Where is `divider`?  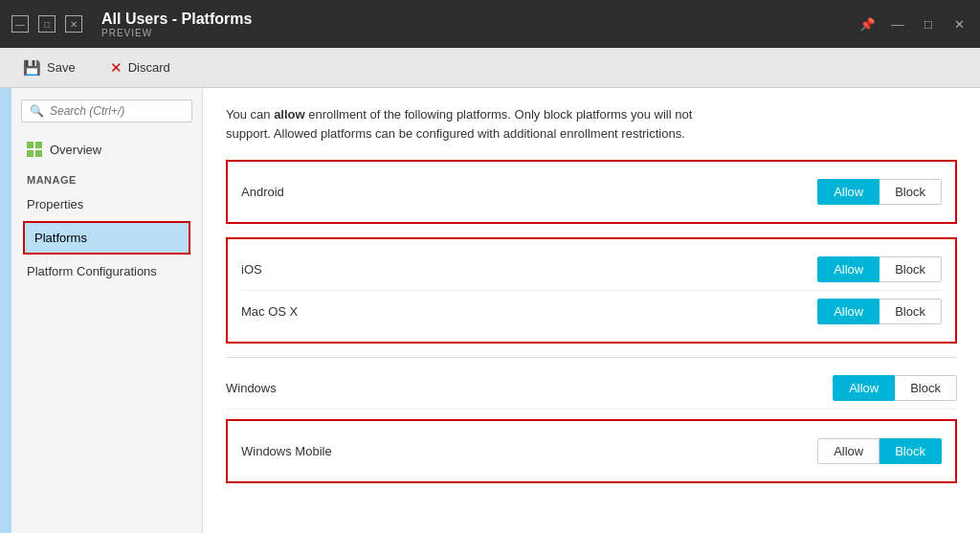
divider is located at coordinates (591, 358).